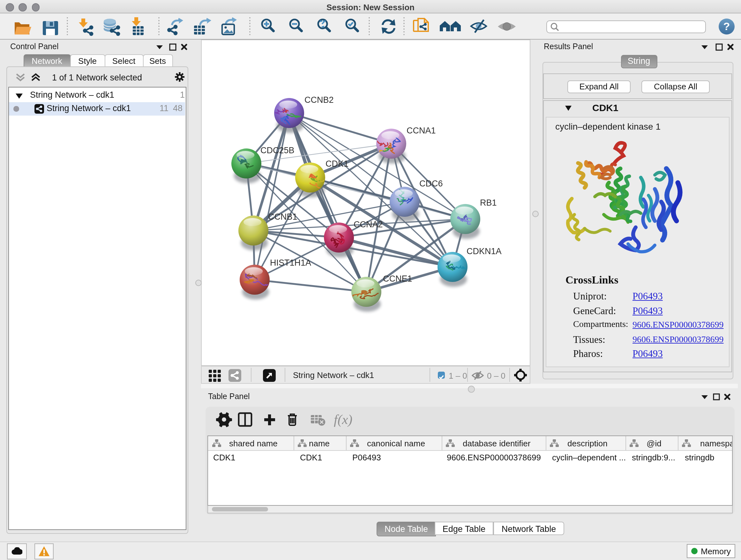 The width and height of the screenshot is (741, 560). I want to click on svg-text: CDC25B, so click(277, 150).